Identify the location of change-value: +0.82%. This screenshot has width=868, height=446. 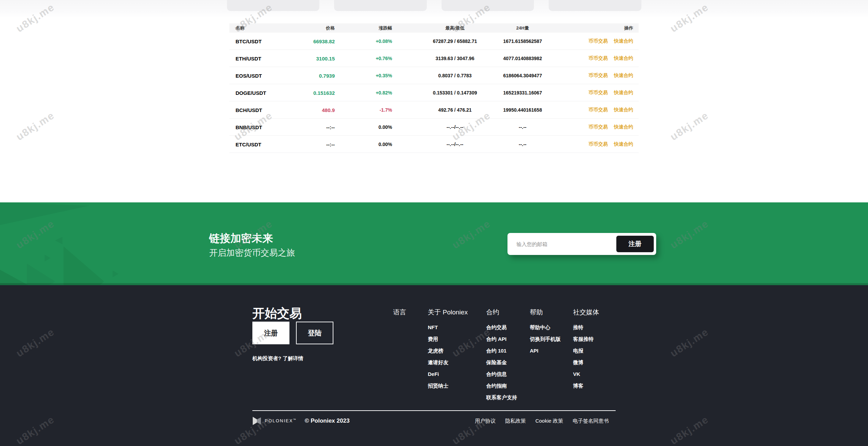
(384, 93).